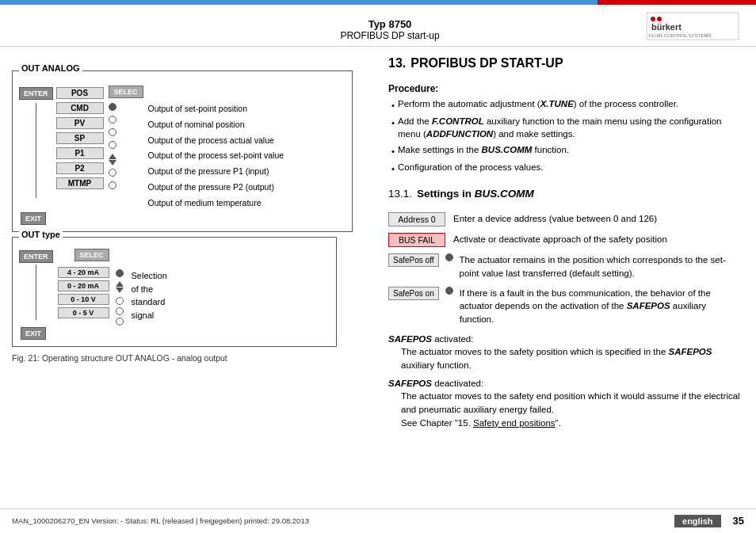  I want to click on sub-radio-0-5v, so click(120, 322).